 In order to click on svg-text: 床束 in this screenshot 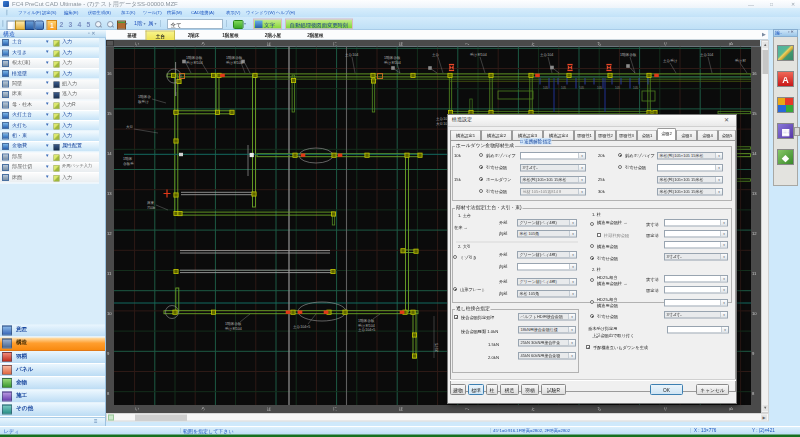, I will do `click(151, 202)`.